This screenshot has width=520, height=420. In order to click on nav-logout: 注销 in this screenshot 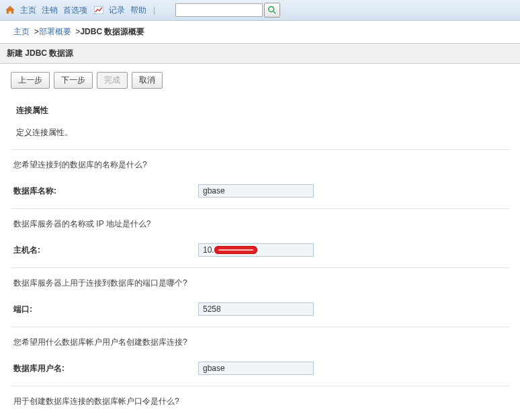, I will do `click(50, 11)`.